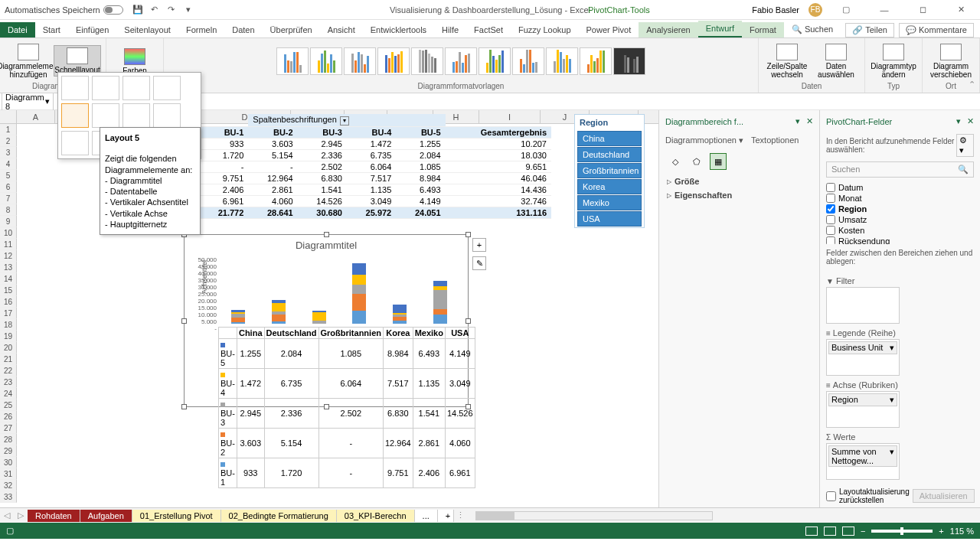 This screenshot has height=551, width=980. What do you see at coordinates (8, 347) in the screenshot?
I see `row-20: 20` at bounding box center [8, 347].